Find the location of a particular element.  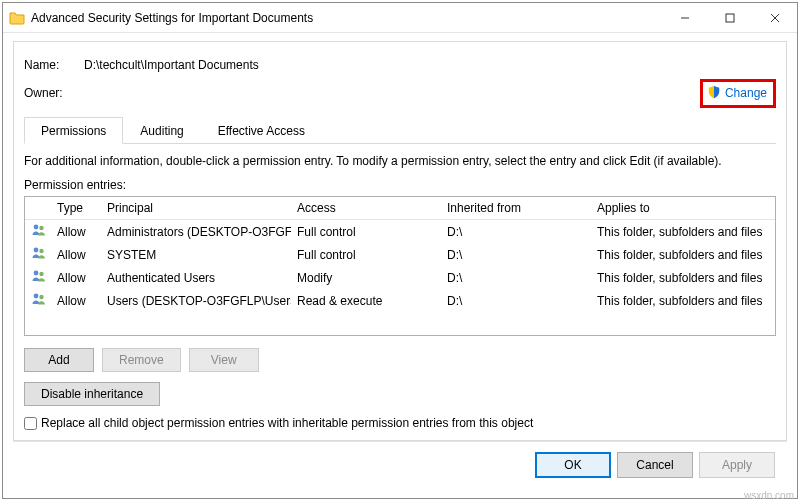

name-label: Name: is located at coordinates (54, 65).